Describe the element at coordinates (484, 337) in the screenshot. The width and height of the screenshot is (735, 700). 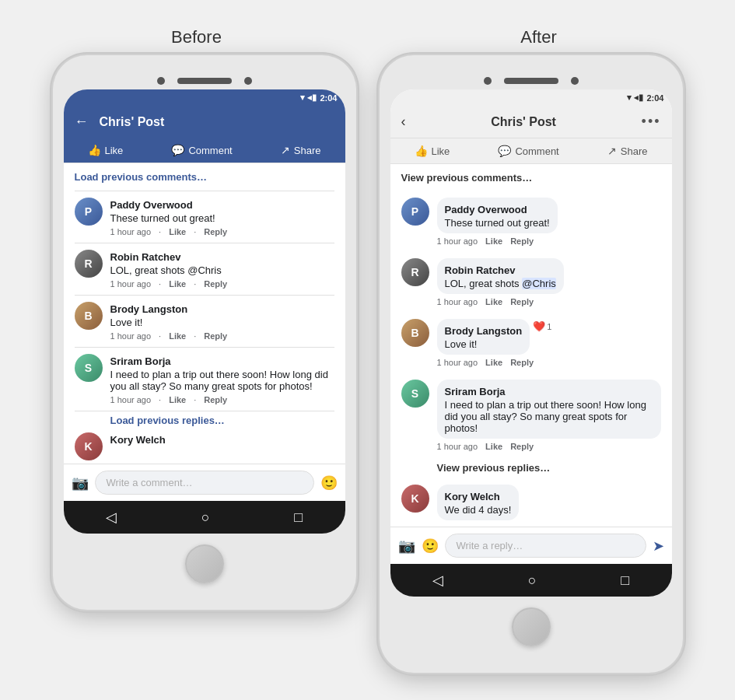
I see `comment-bubble-brody-after: Brody Langston Love it!` at that location.